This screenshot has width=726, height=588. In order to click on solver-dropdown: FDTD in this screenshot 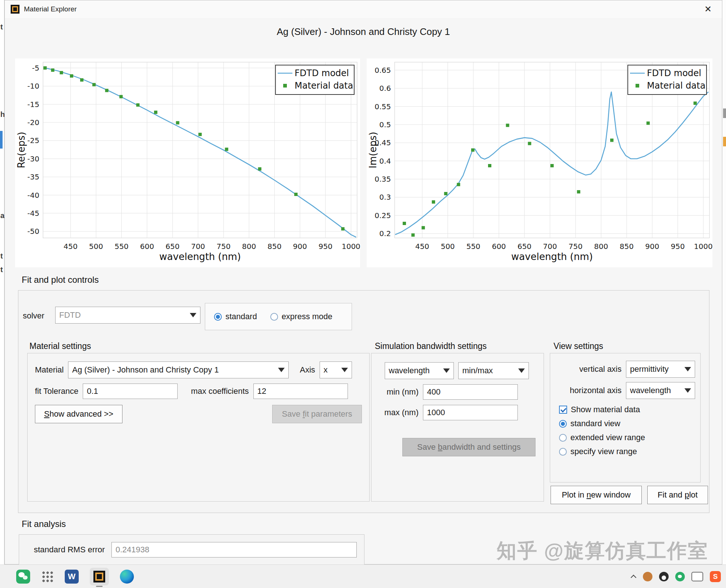, I will do `click(128, 315)`.